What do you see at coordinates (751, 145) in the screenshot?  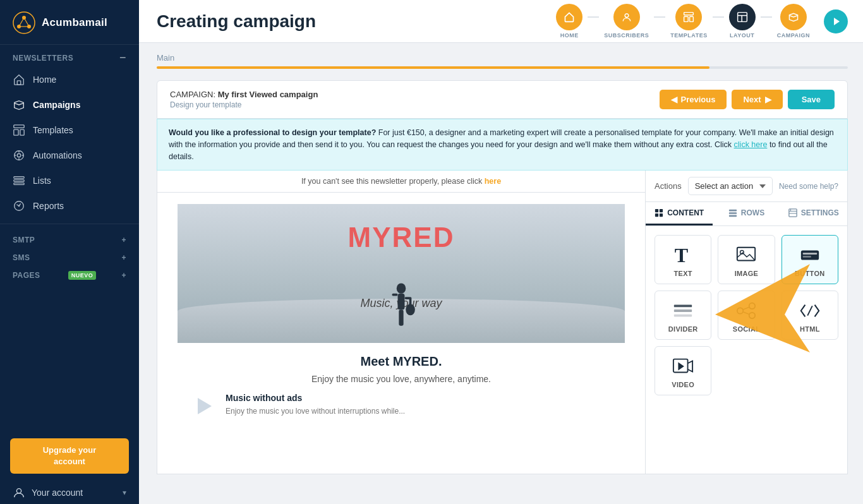 I see `promo-link: click here` at bounding box center [751, 145].